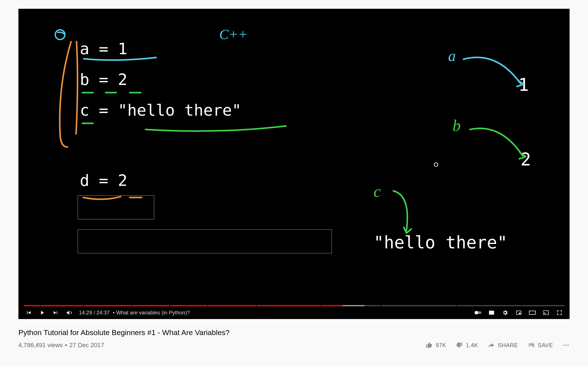 The height and width of the screenshot is (366, 588). What do you see at coordinates (559, 313) in the screenshot?
I see `fullscreen-button` at bounding box center [559, 313].